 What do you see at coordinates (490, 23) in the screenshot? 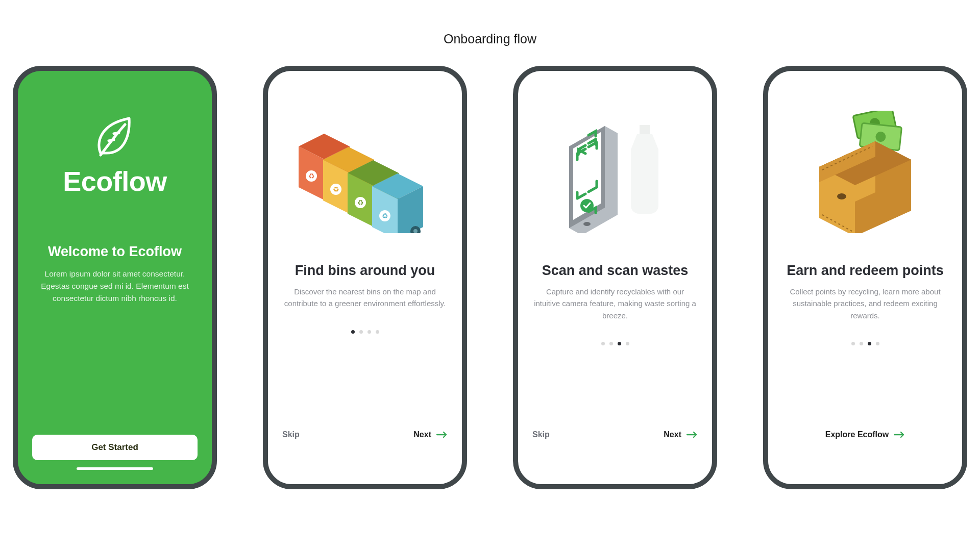
I see `page-title: Onboarding flow` at bounding box center [490, 23].